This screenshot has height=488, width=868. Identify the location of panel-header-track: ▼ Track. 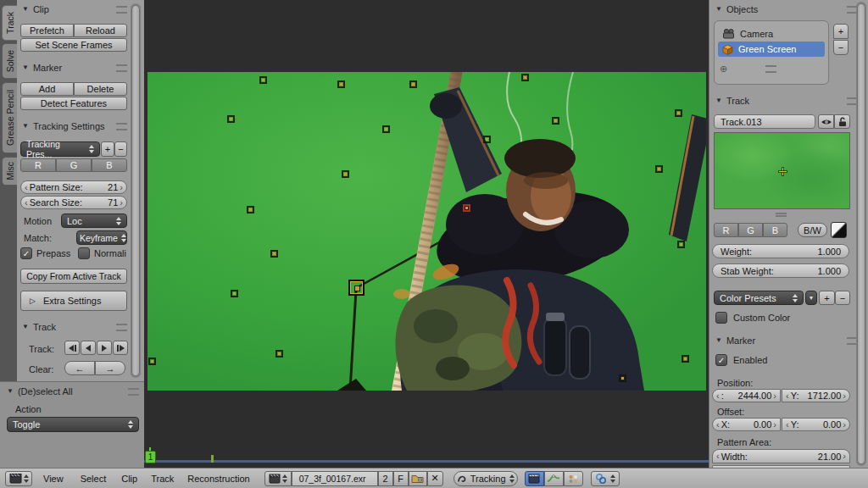
(75, 327).